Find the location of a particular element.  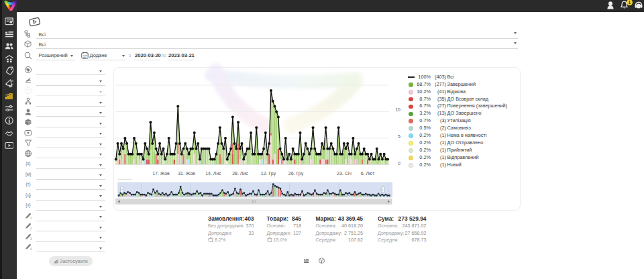

svg-text: 10 is located at coordinates (398, 110).